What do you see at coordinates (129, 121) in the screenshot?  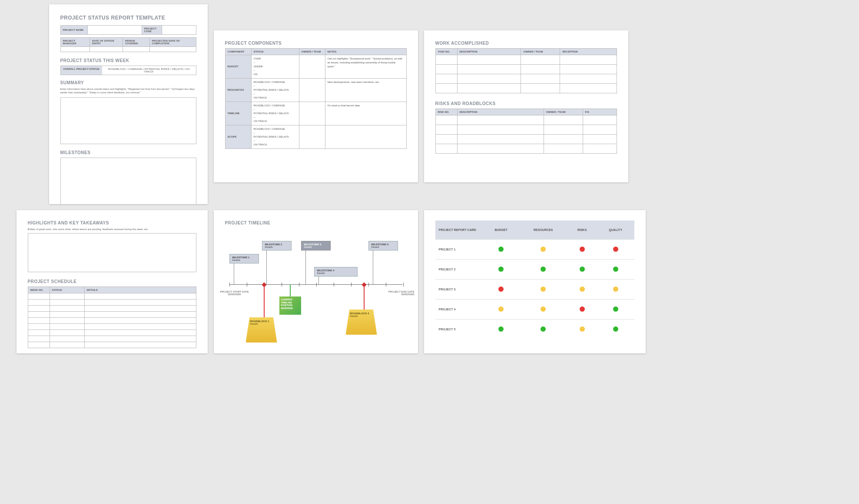 I see `summary-box` at bounding box center [129, 121].